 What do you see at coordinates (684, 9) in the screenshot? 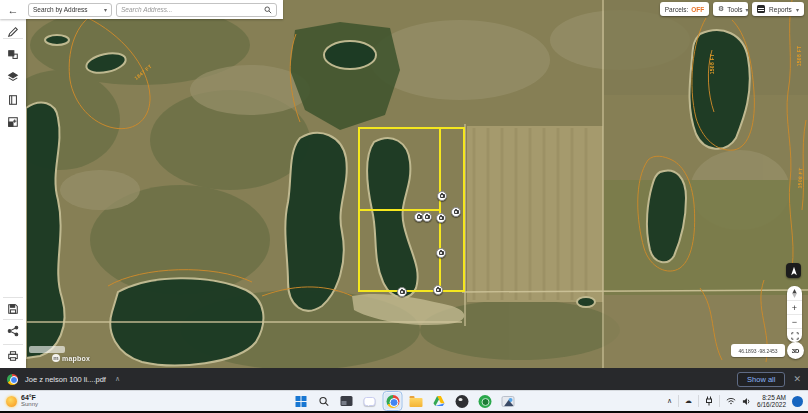
I see `parcels-toggle-button: Parcels: OFF` at bounding box center [684, 9].